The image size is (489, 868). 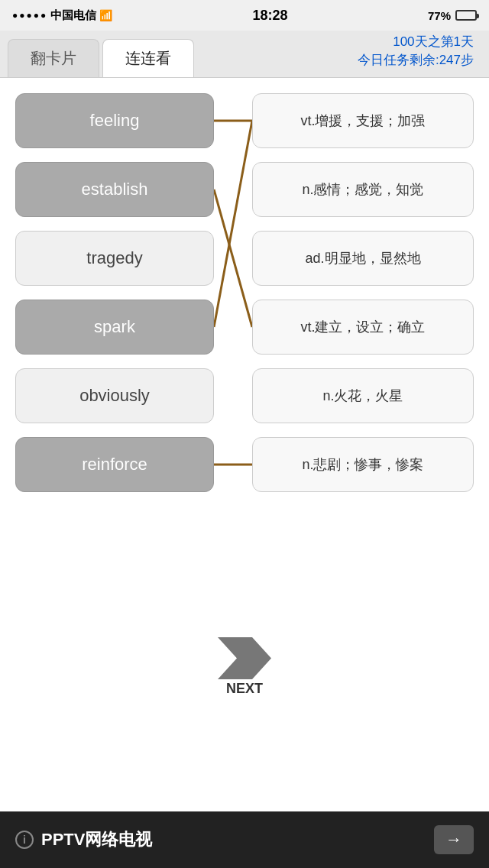 What do you see at coordinates (115, 121) in the screenshot?
I see `word-card-feeling: feeling` at bounding box center [115, 121].